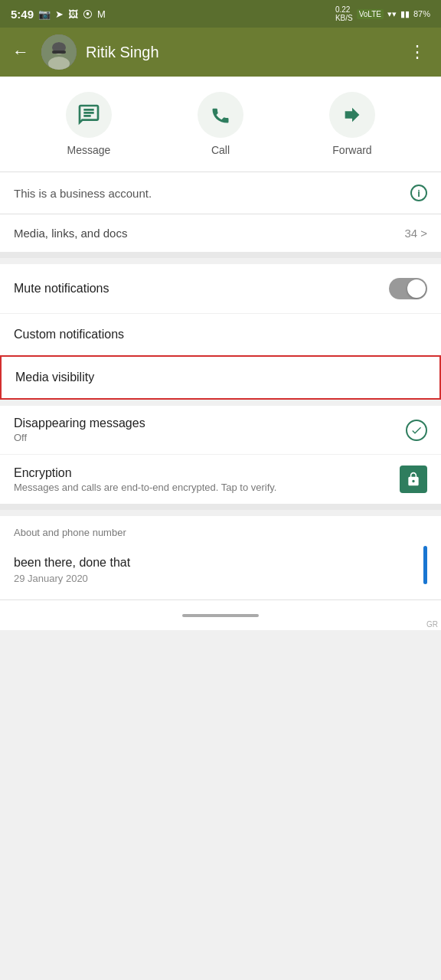 The image size is (441, 980). I want to click on lock-icon-container, so click(413, 479).